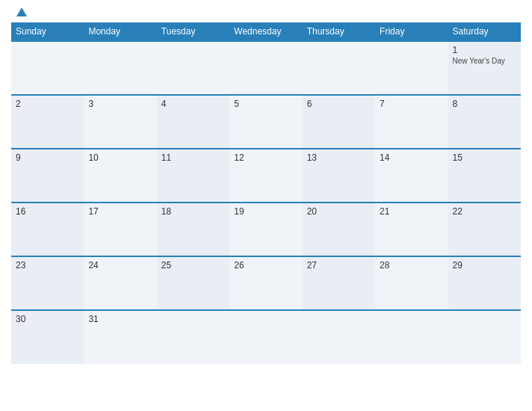  Describe the element at coordinates (339, 176) in the screenshot. I see `calendar-cell: 13` at that location.